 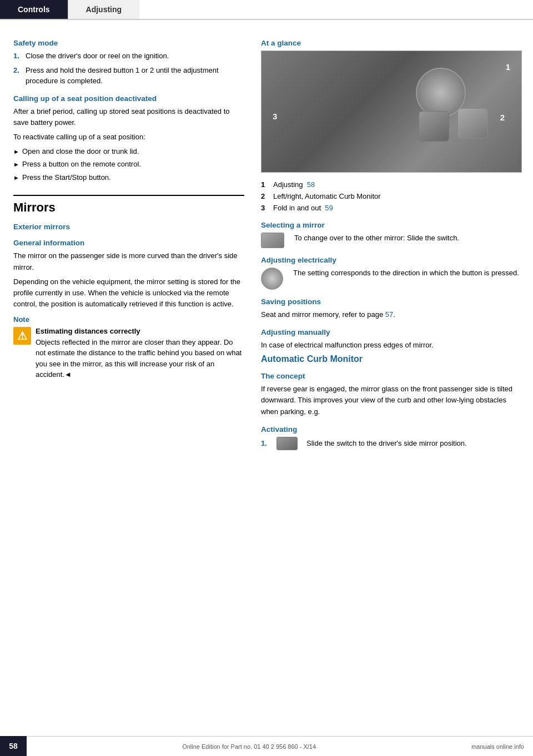 What do you see at coordinates (287, 443) in the screenshot?
I see `step-switch-icon` at bounding box center [287, 443].